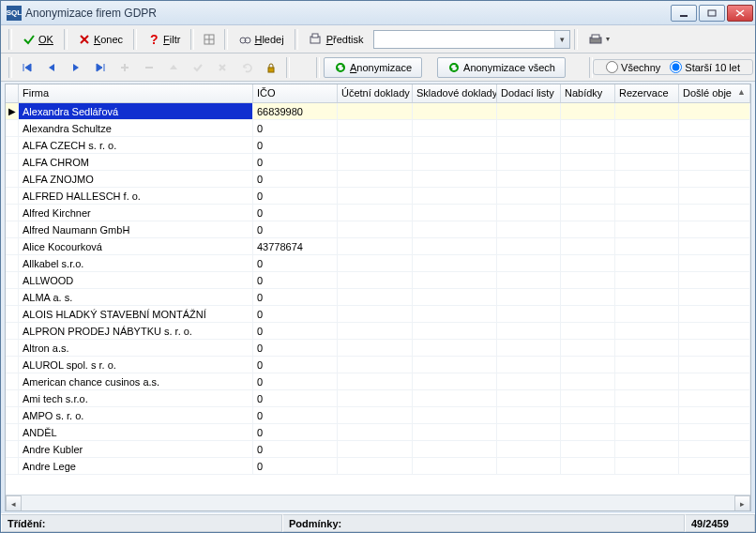  What do you see at coordinates (378, 382) in the screenshot?
I see `table-row: American chance cusinos a.s.0` at bounding box center [378, 382].